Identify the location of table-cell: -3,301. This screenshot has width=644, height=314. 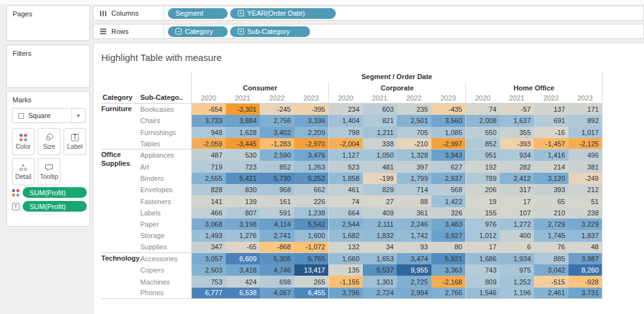
(243, 109).